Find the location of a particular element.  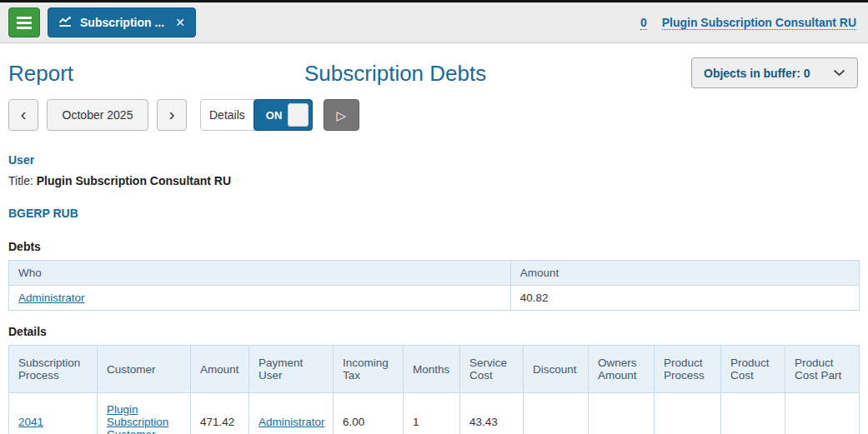

details-process-cell: 2041 is located at coordinates (53, 413).